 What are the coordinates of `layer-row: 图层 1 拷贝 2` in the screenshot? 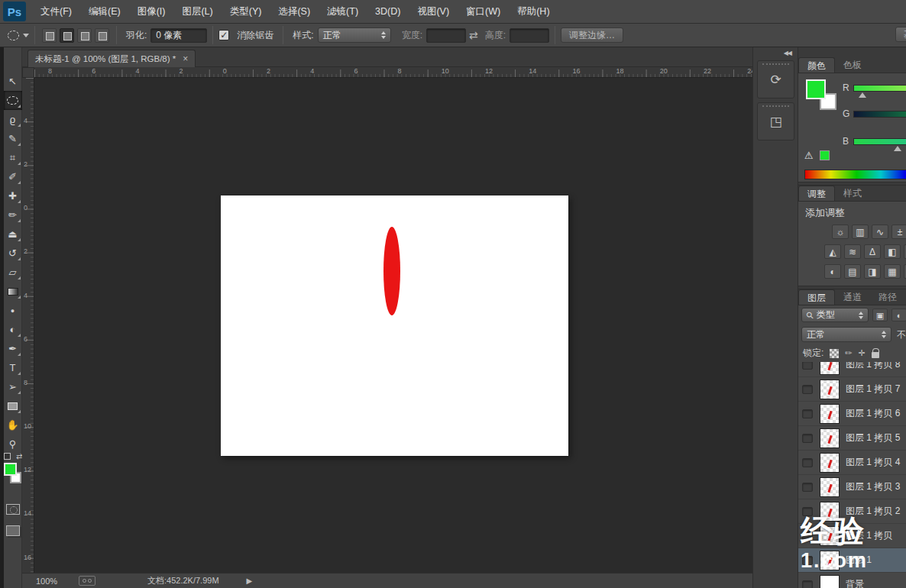 It's located at (853, 512).